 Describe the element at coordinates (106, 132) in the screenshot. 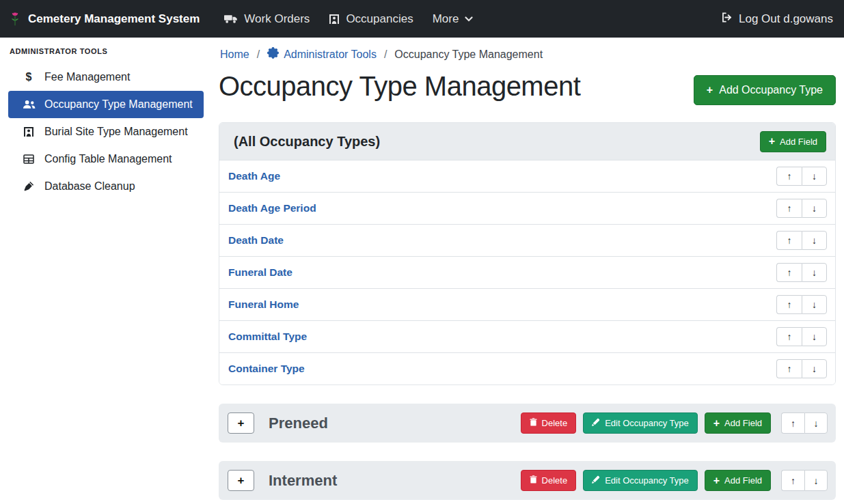

I see `sidebar-item-burial-site-type-management: Burial Site Type Management` at that location.